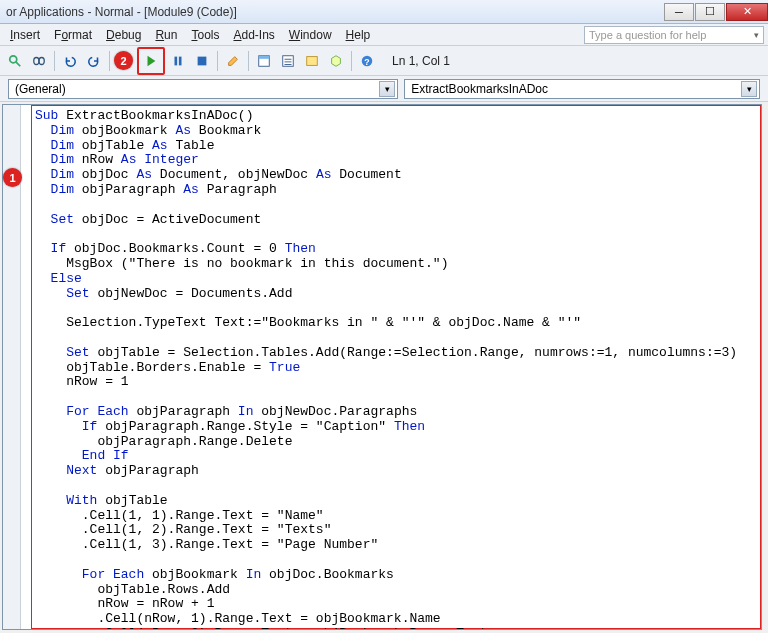 The height and width of the screenshot is (633, 768). What do you see at coordinates (70, 61) in the screenshot?
I see `undo-button` at bounding box center [70, 61].